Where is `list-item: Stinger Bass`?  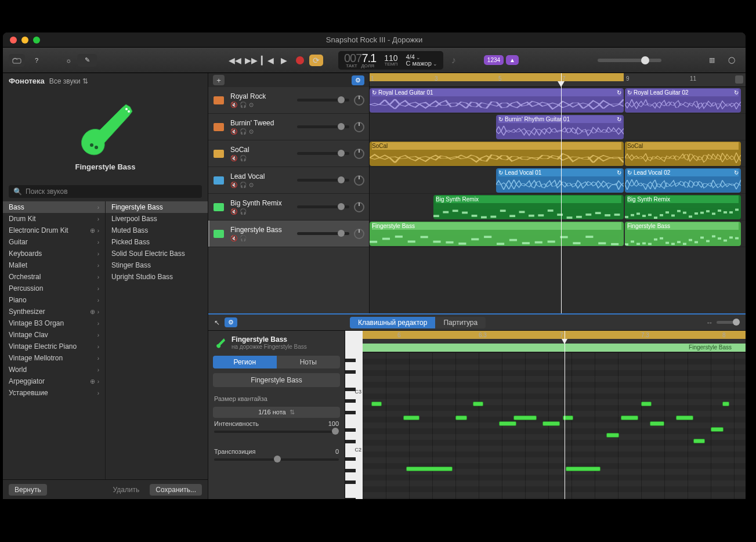
list-item: Stinger Bass is located at coordinates (157, 265).